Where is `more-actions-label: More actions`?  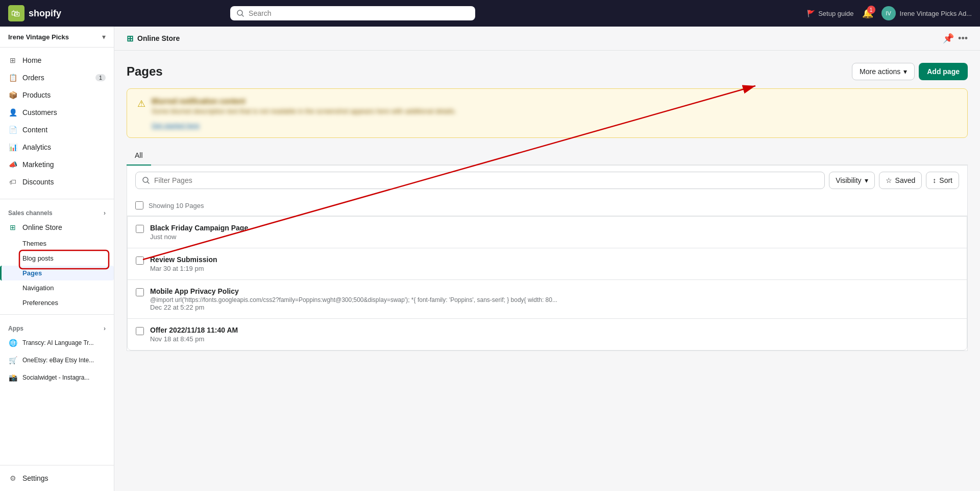 more-actions-label: More actions is located at coordinates (880, 72).